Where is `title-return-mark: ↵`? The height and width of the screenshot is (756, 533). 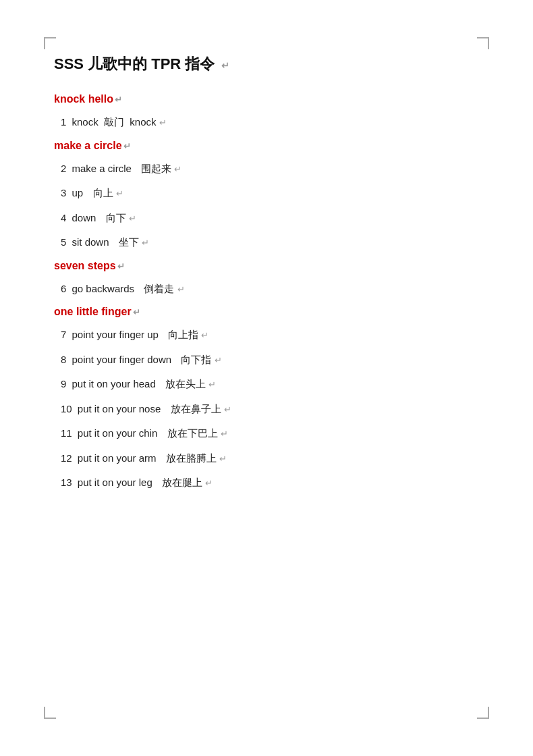
title-return-mark: ↵ is located at coordinates (225, 65).